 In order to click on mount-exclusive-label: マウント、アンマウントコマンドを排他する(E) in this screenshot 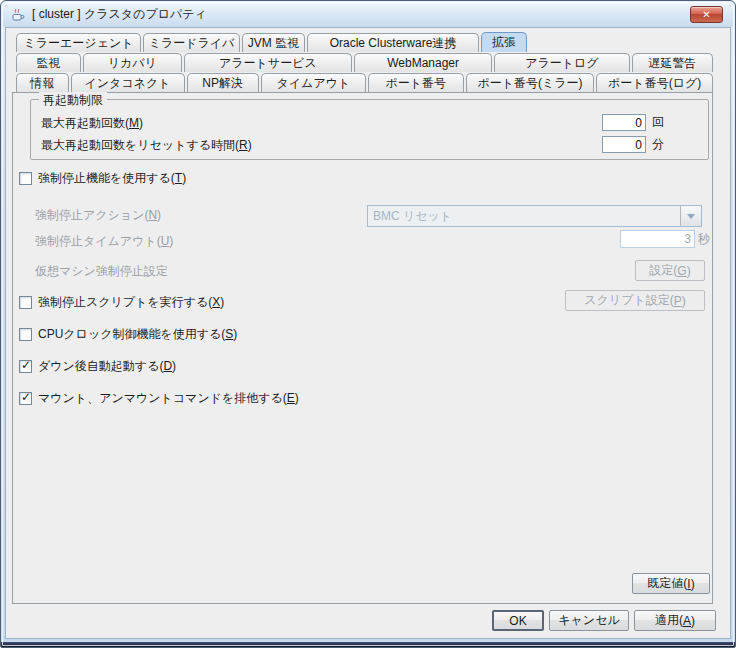, I will do `click(168, 398)`.